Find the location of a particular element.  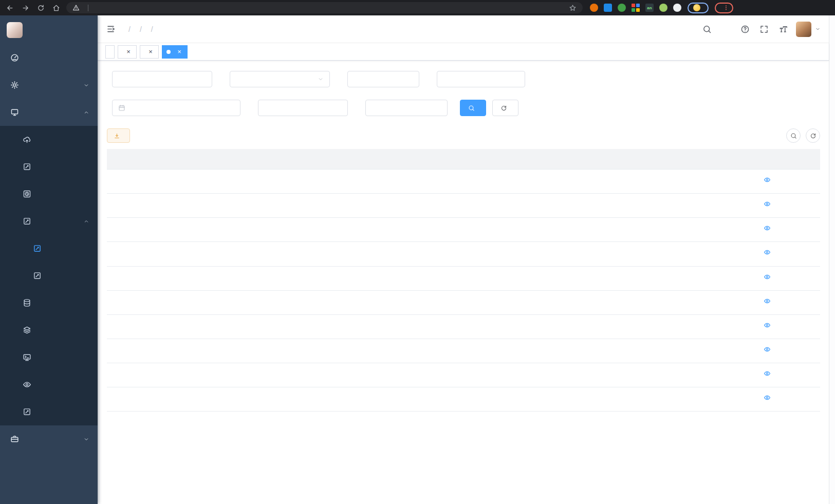

profile-paused-badge is located at coordinates (698, 8).